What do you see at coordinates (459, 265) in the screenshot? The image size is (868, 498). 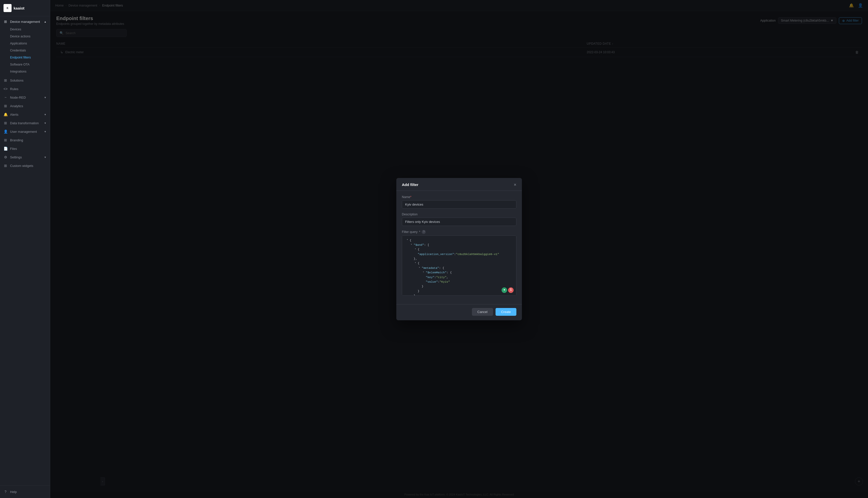 I see `filter-query-editor: ▾ { ▾ "$and": [ ▾ { "application_versi` at bounding box center [459, 265].